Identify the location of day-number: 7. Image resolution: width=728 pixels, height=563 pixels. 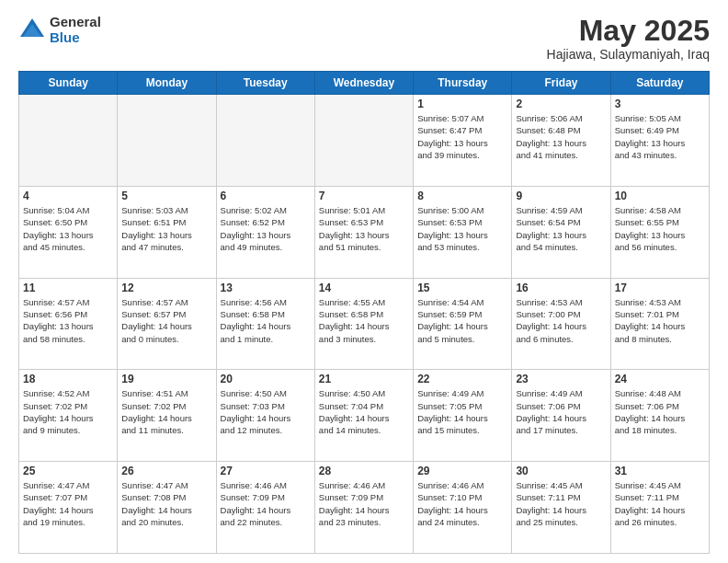
(364, 196).